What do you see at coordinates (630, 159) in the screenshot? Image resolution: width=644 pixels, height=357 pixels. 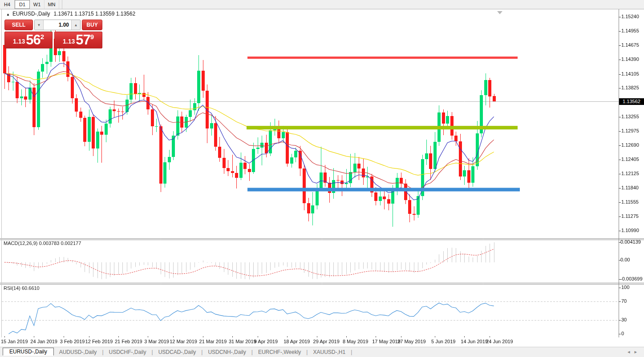 I see `price-axis-label: 1.12405` at bounding box center [630, 159].